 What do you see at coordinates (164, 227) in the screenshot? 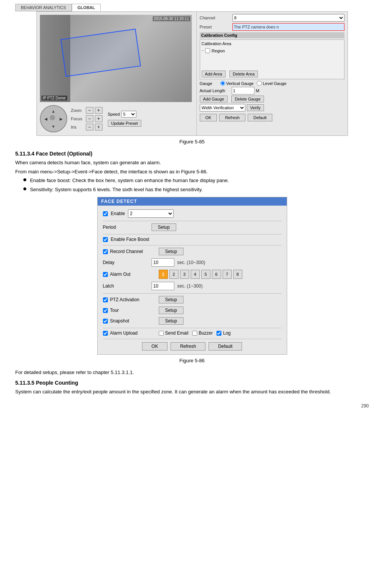
I see `fd-period-setup-button: Setup` at bounding box center [164, 227].